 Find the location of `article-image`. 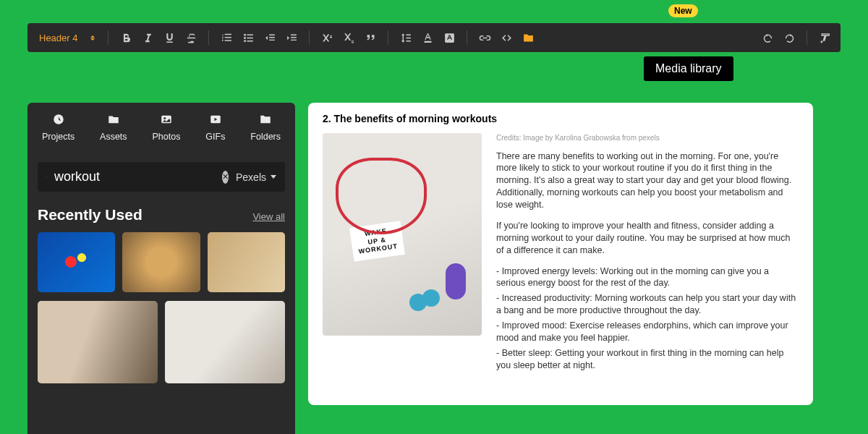

article-image is located at coordinates (402, 234).